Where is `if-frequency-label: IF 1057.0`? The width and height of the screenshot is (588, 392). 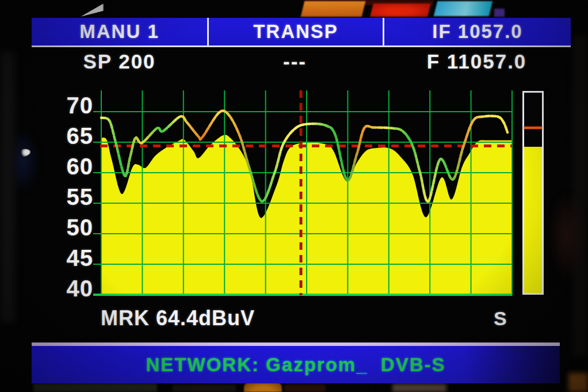
if-frequency-label: IF 1057.0 is located at coordinates (476, 32).